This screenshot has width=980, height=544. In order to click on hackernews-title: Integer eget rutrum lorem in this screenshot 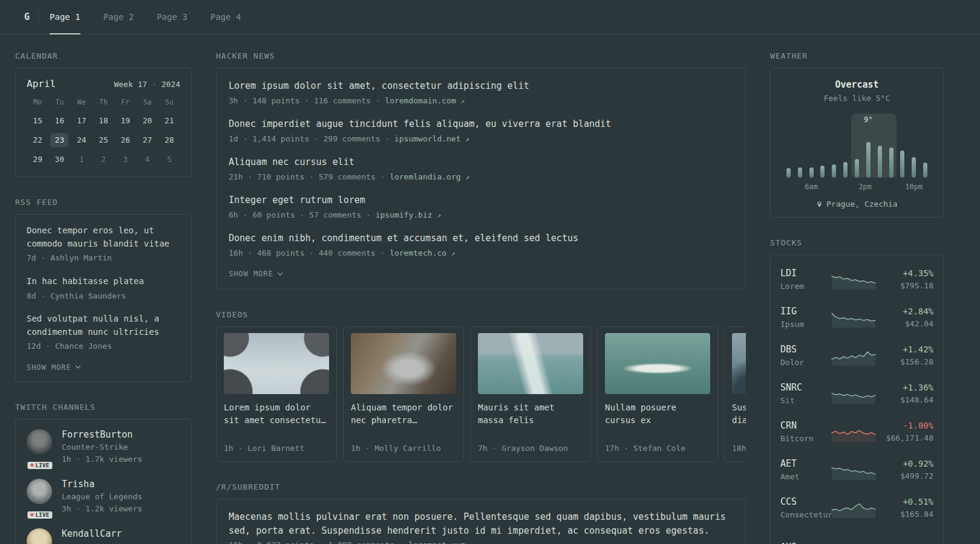, I will do `click(481, 201)`.